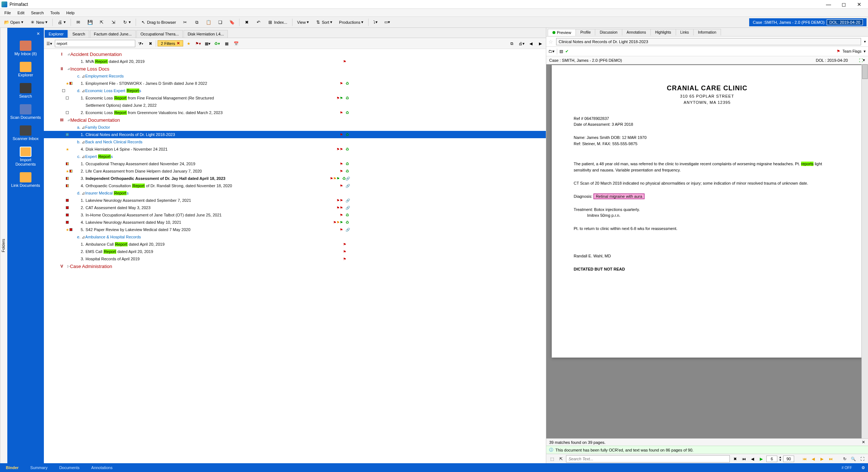  I want to click on document-row: 1.Occupational Therapy Assessment dated …, so click(295, 164).